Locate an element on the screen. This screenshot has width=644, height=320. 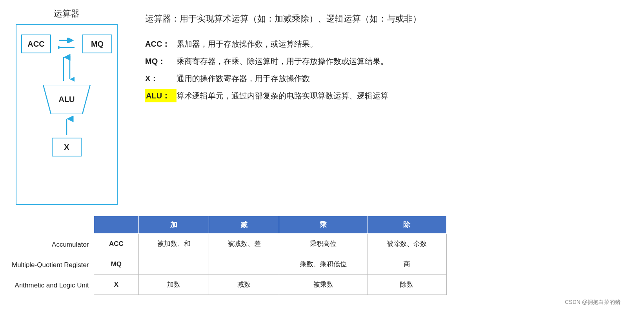
acc-register-box: ACC is located at coordinates (36, 44).